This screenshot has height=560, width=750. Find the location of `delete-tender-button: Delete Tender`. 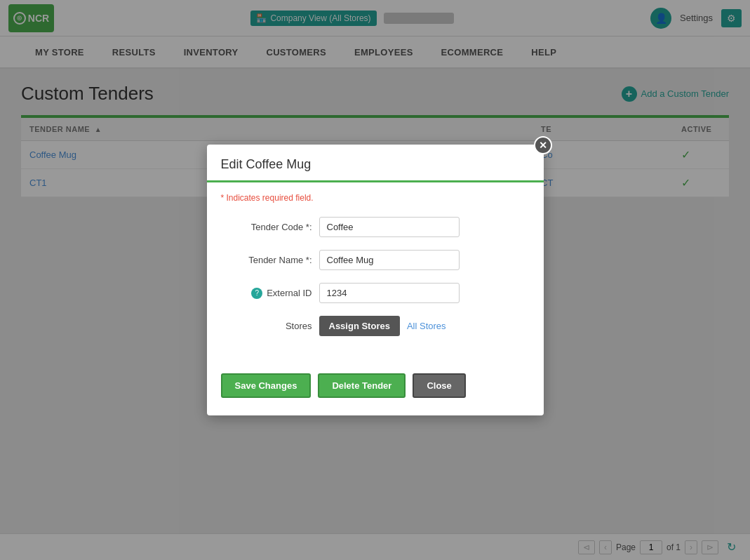

delete-tender-button: Delete Tender is located at coordinates (362, 386).